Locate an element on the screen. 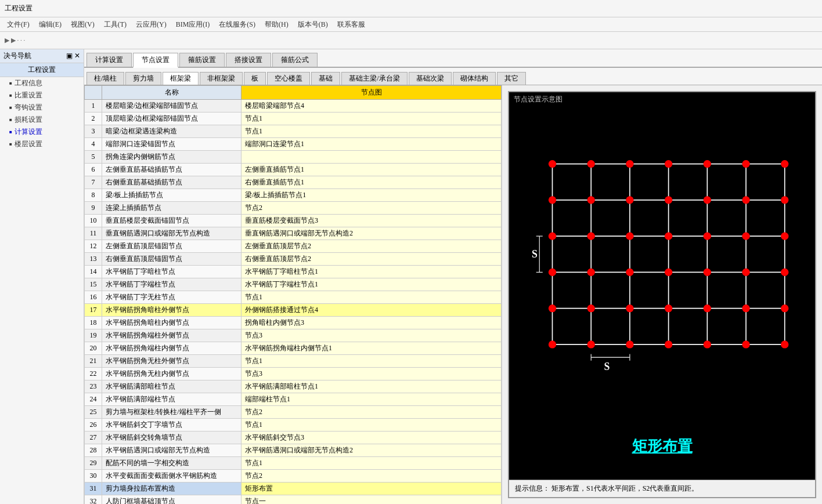  cell-name: 水平钢筋丁字无柱节点 is located at coordinates (172, 298).